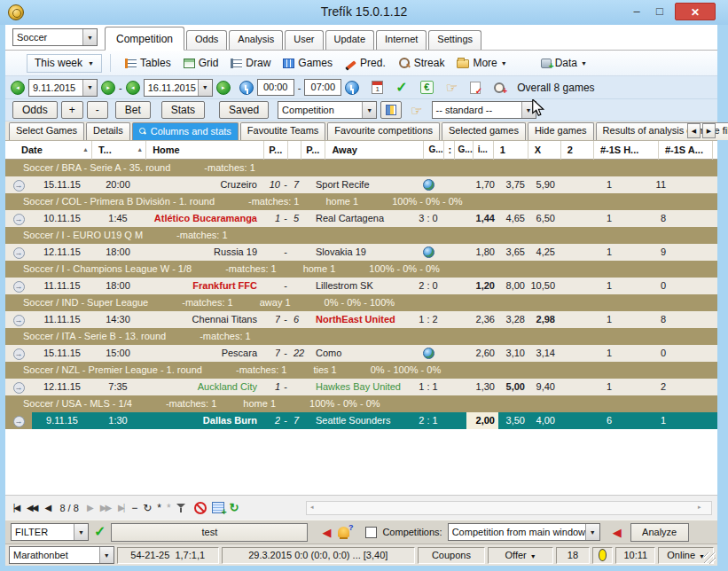 Image resolution: width=728 pixels, height=571 pixels. What do you see at coordinates (362, 236) in the screenshot?
I see `group-row: Soccer / I - EURO U19 Q M-matches: 1` at bounding box center [362, 236].